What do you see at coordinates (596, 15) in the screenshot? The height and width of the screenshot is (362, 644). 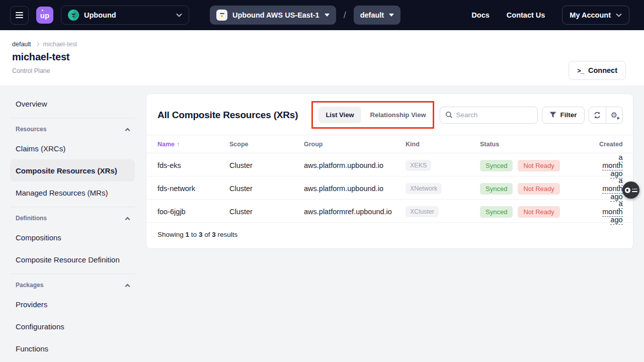 I see `my-account-button: My Account` at bounding box center [596, 15].